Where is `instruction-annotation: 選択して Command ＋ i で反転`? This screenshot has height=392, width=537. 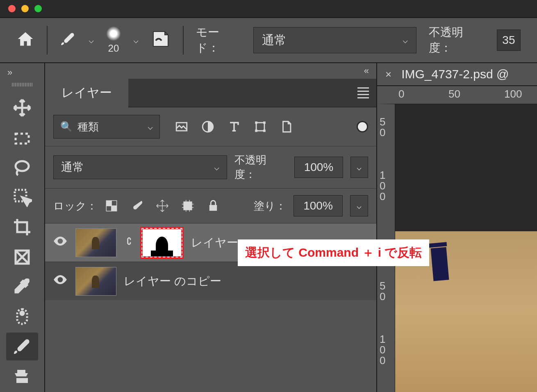
instruction-annotation: 選択して Command ＋ i で反転 is located at coordinates (334, 253).